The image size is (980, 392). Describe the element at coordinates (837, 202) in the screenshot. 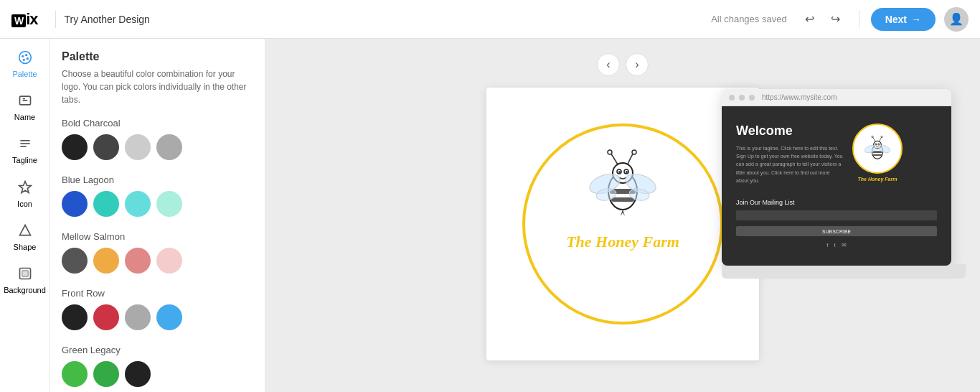

I see `mailing-title: Join Our Mailing List` at that location.